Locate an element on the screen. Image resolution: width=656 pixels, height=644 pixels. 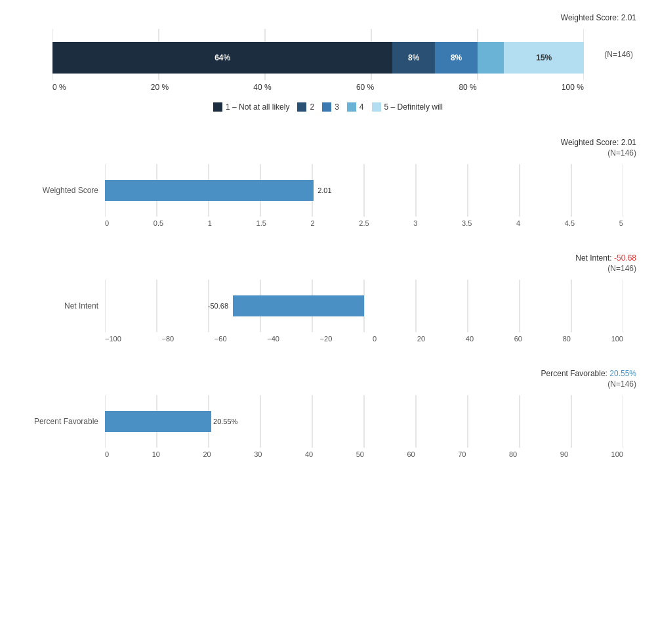
chart3-ni-value: -50.68 is located at coordinates (625, 258).